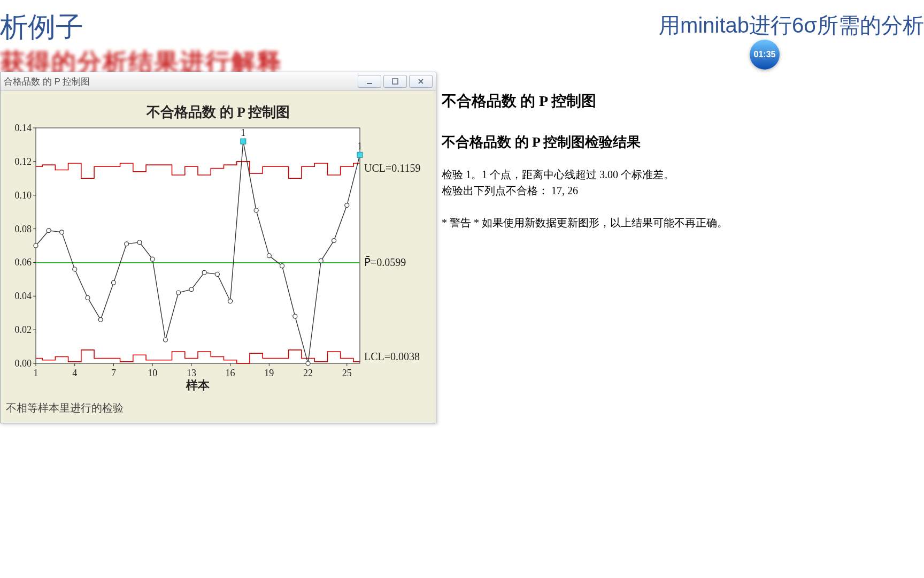 This screenshot has width=924, height=578. What do you see at coordinates (597, 101) in the screenshot?
I see `results-heading-1: 不合格品数 的 P 控制图` at bounding box center [597, 101].